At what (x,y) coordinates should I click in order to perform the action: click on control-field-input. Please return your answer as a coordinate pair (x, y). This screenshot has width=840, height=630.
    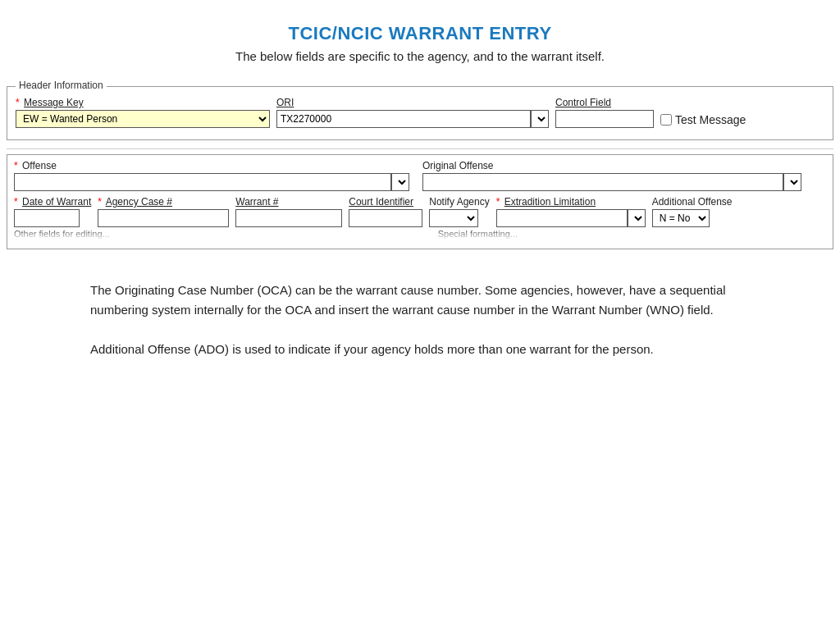
    Looking at the image, I should click on (605, 119).